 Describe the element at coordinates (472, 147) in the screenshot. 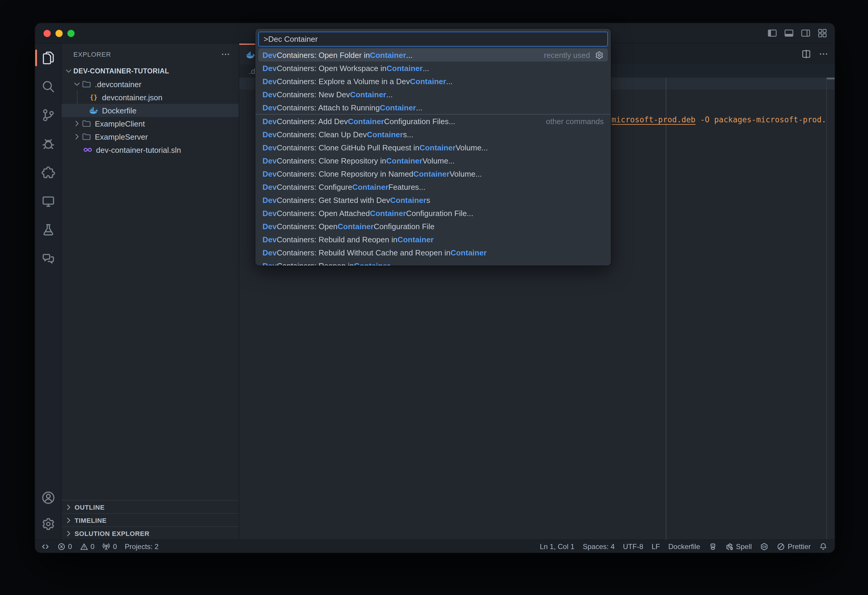

I see `label-text: Volume...` at that location.